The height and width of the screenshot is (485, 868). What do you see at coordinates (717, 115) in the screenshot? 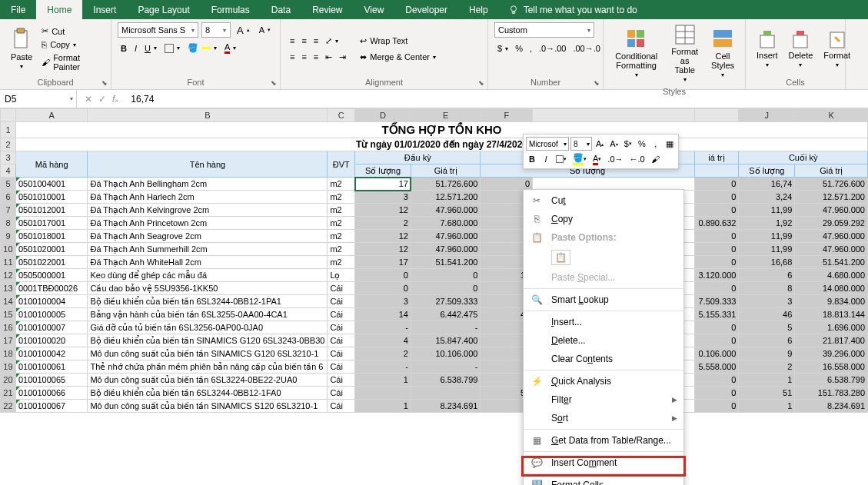
I see `col-header-i` at bounding box center [717, 115].